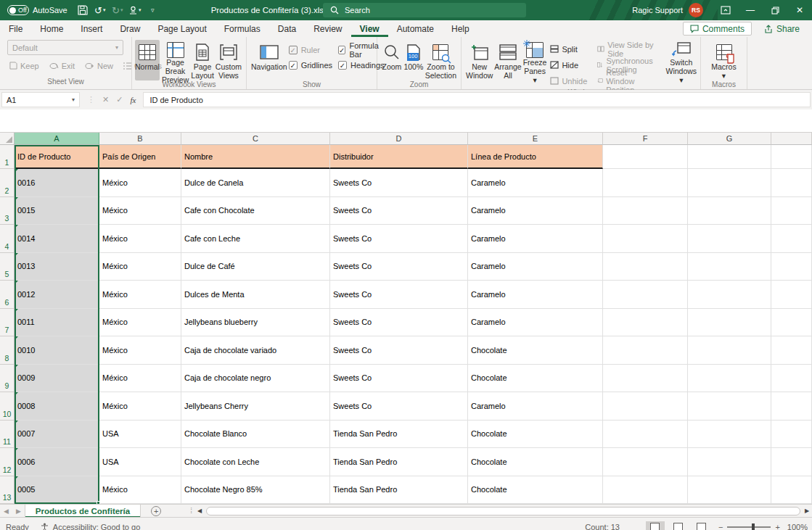 This screenshot has height=530, width=812. I want to click on cell: Tienda San Pedro, so click(399, 463).